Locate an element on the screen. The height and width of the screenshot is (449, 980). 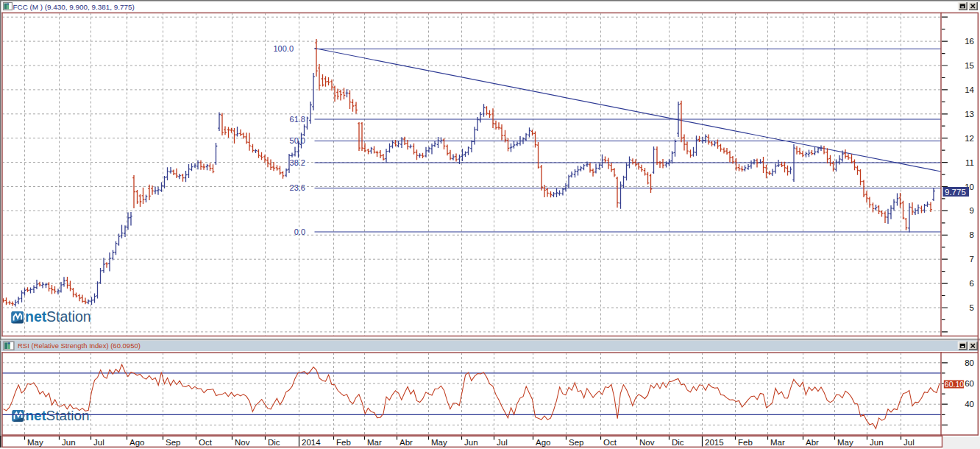
svg-text: 61.8 is located at coordinates (297, 119).